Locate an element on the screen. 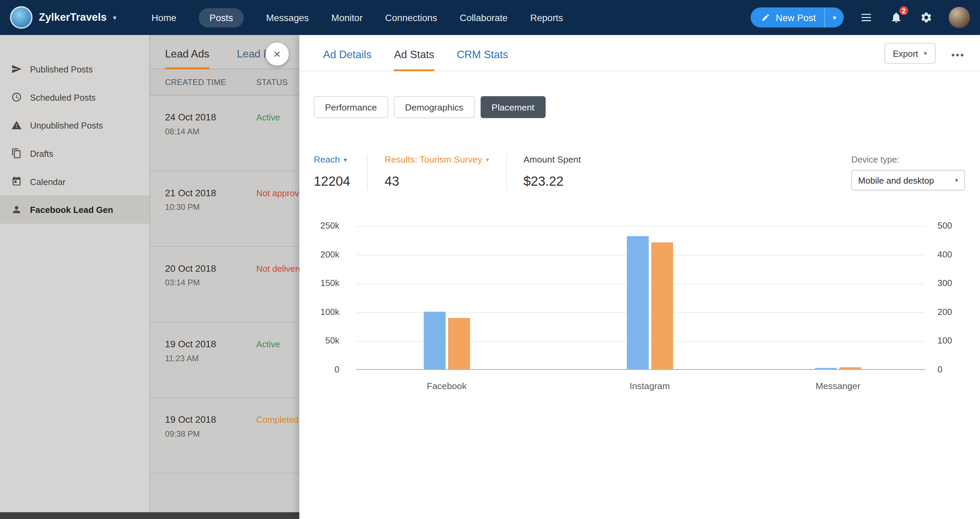  device-type-block: Device type: Mobile and desktop ▾ is located at coordinates (908, 173).